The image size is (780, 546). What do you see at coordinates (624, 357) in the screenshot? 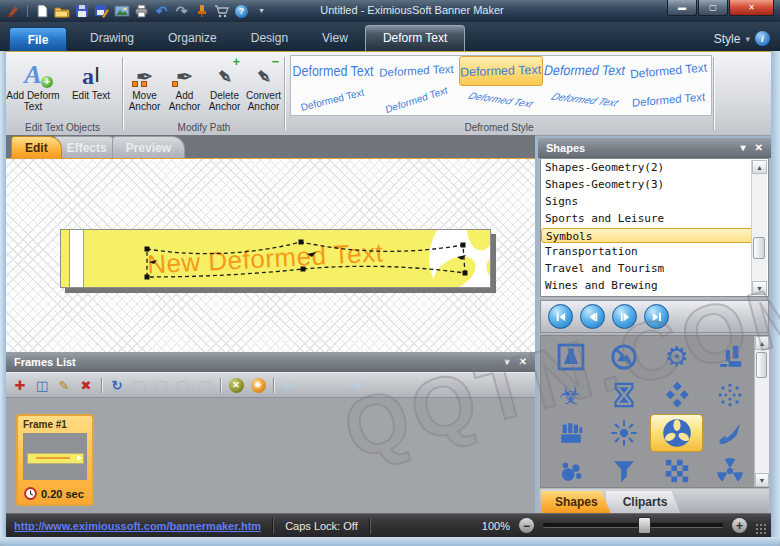
I see `shape-no-mountain-sign` at bounding box center [624, 357].